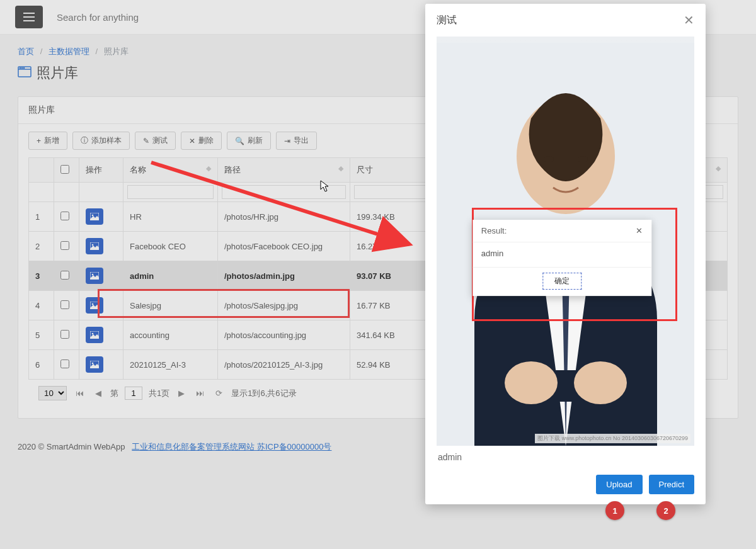  Describe the element at coordinates (689, 20) in the screenshot. I see `modal-close-button: ✕` at that location.